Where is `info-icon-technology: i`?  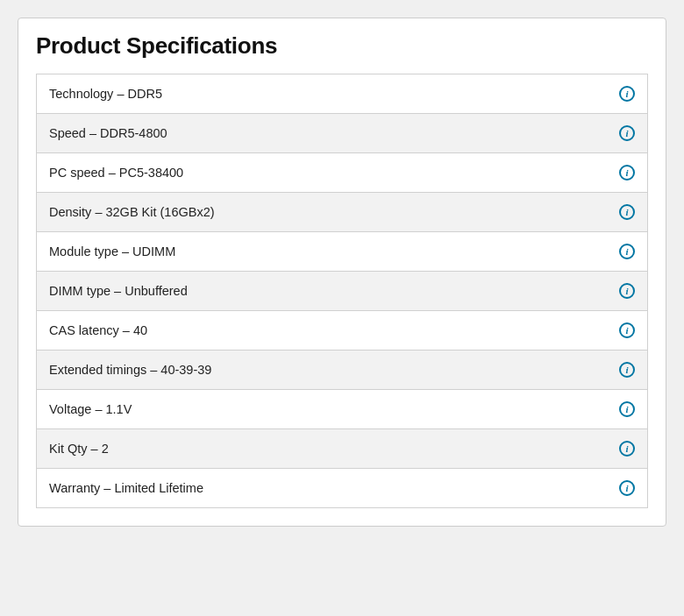
info-icon-technology: i is located at coordinates (627, 94).